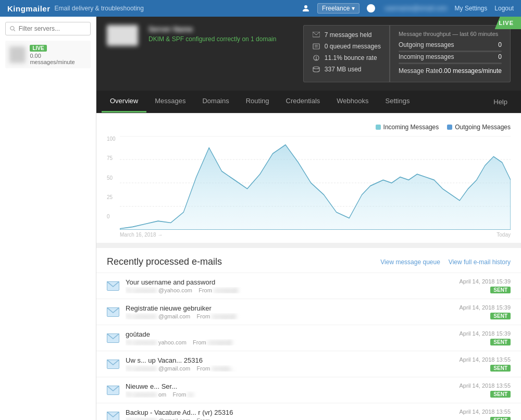 The width and height of the screenshot is (521, 420). What do you see at coordinates (308, 312) in the screenshot?
I see `email-row: Registratie nieuwe gebruiker To someone …` at bounding box center [308, 312].